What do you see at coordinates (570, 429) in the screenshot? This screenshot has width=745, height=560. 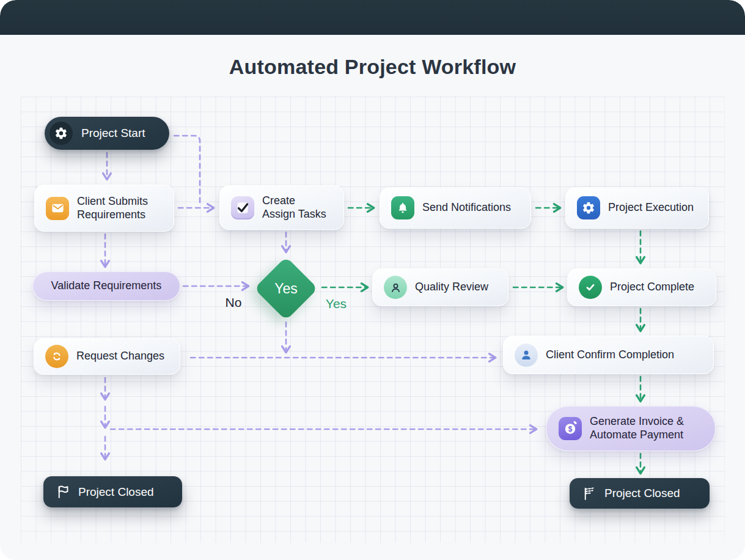 I see `dollar-icon: $` at bounding box center [570, 429].